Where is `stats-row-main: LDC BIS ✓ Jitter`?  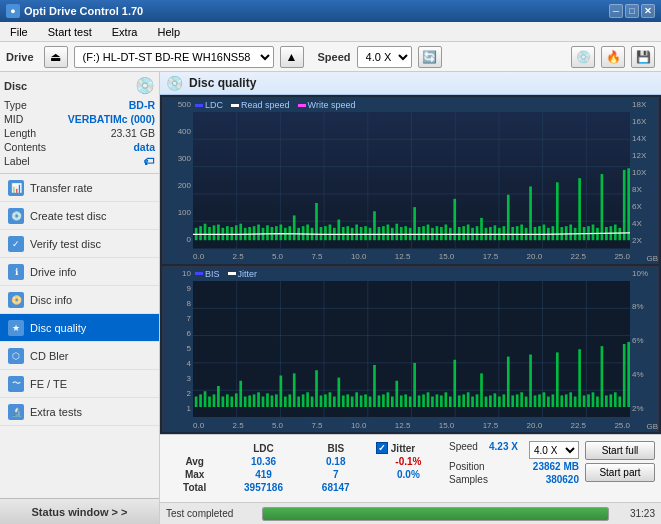 stats-row-main: LDC BIS ✓ Jitter is located at coordinates (410, 468).